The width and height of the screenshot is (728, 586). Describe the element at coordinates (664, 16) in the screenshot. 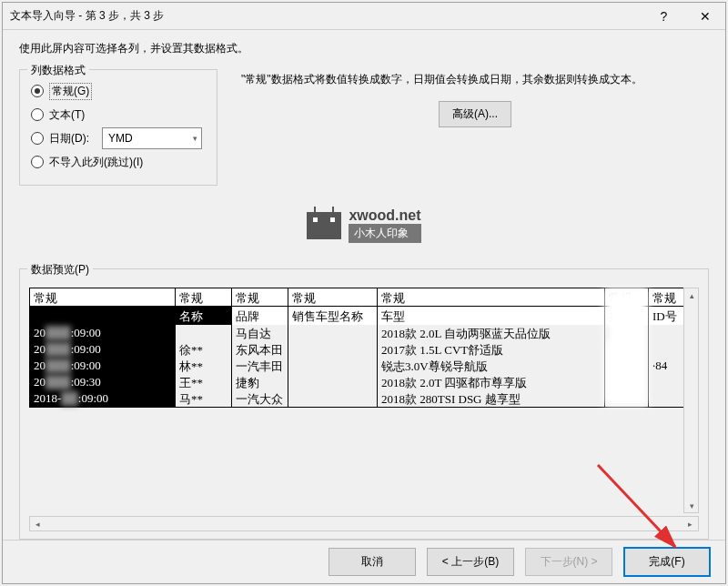

I see `help-button: ?` at that location.